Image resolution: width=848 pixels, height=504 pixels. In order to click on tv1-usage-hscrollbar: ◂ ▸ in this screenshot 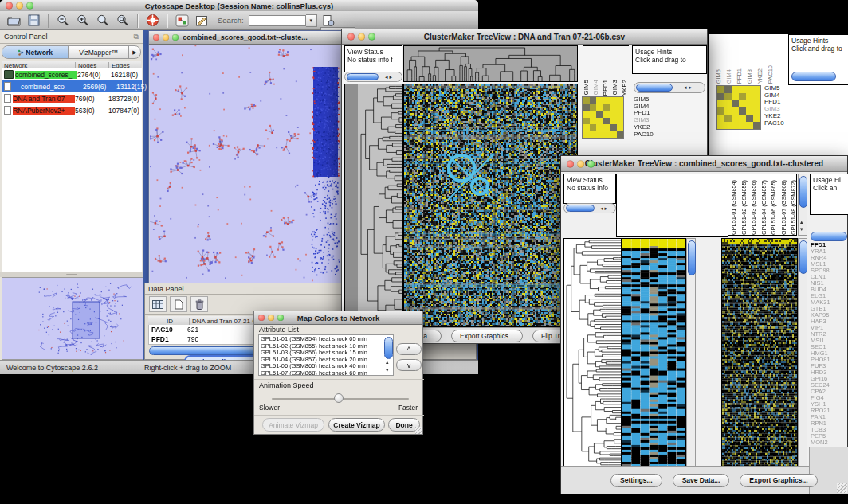, I will do `click(669, 88)`.